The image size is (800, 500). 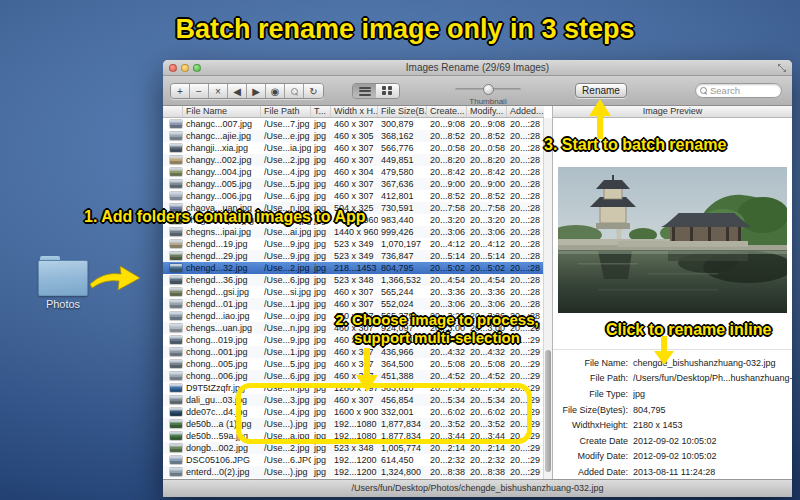 I want to click on cell-added: 20...:29, so click(x=526, y=364).